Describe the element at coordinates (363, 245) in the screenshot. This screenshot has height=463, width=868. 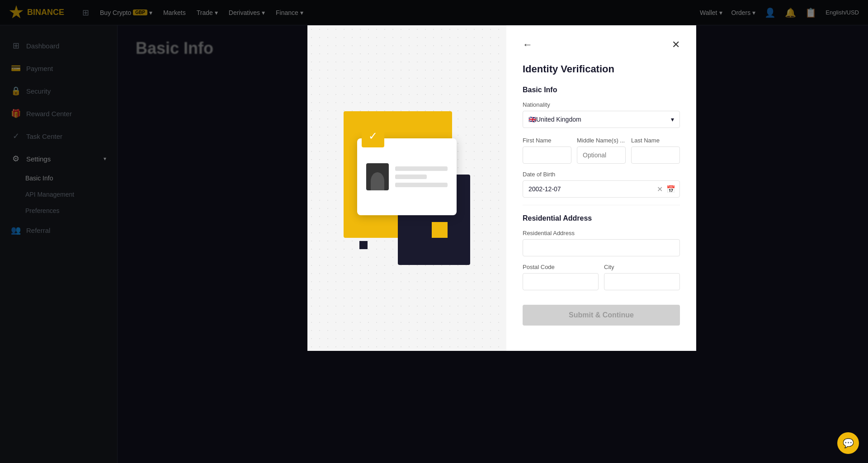
I see `illustration-tiny-square` at that location.